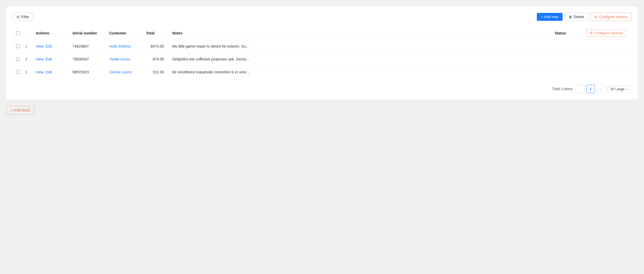 The height and width of the screenshot is (274, 644). Describe the element at coordinates (550, 17) in the screenshot. I see `add-new-button: + Add new` at that location.